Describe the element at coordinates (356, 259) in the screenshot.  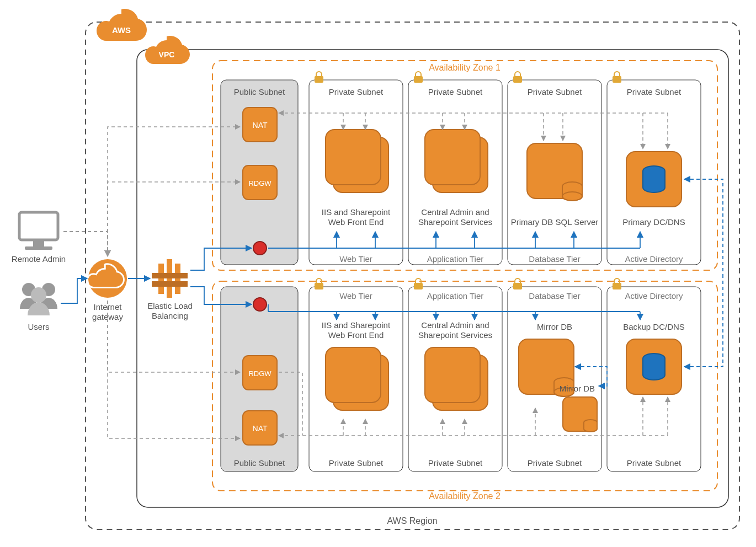
I see `az1-web-tier: Web Tier` at that location.